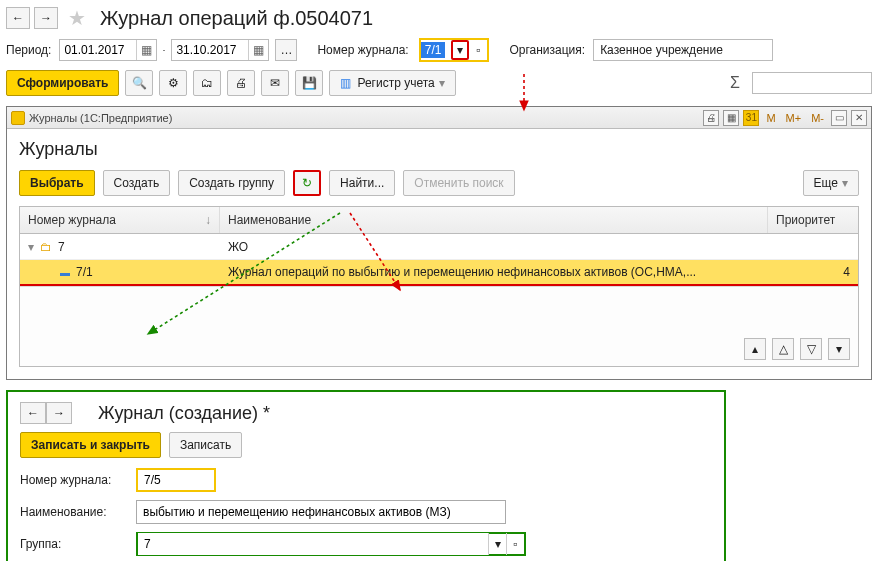 Image resolution: width=878 pixels, height=561 pixels. Describe the element at coordinates (818, 118) in the screenshot. I see `memory-mminus: M-` at that location.